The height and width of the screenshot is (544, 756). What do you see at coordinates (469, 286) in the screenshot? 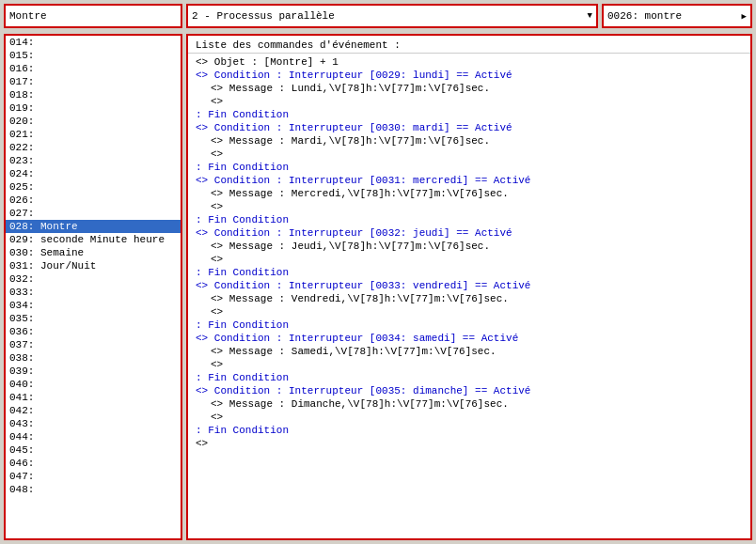
I see `cmd-line: <> Condition : Interrupteur [0033: vendr…` at bounding box center [469, 286].